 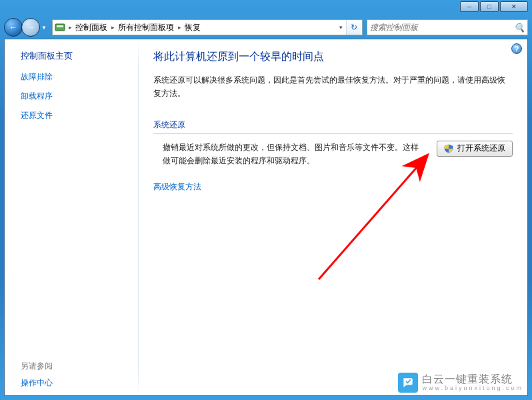 I want to click on window-controls: ─ □ ✕, so click(x=494, y=7).